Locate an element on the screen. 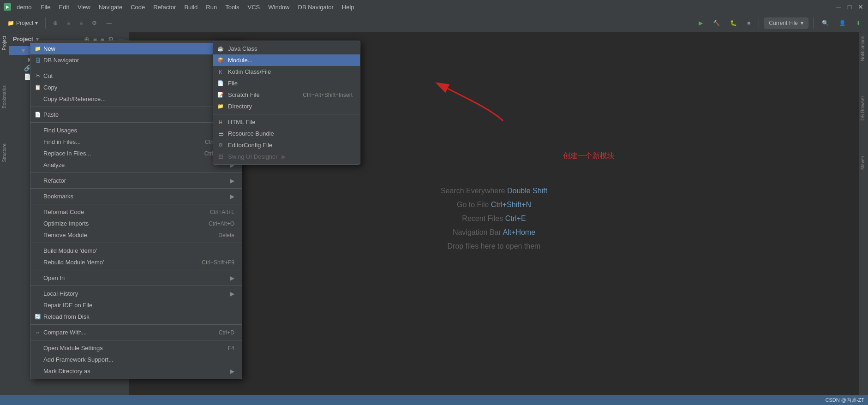 The image size is (868, 405). ctx-refactor: Refactor ▶ is located at coordinates (136, 181).